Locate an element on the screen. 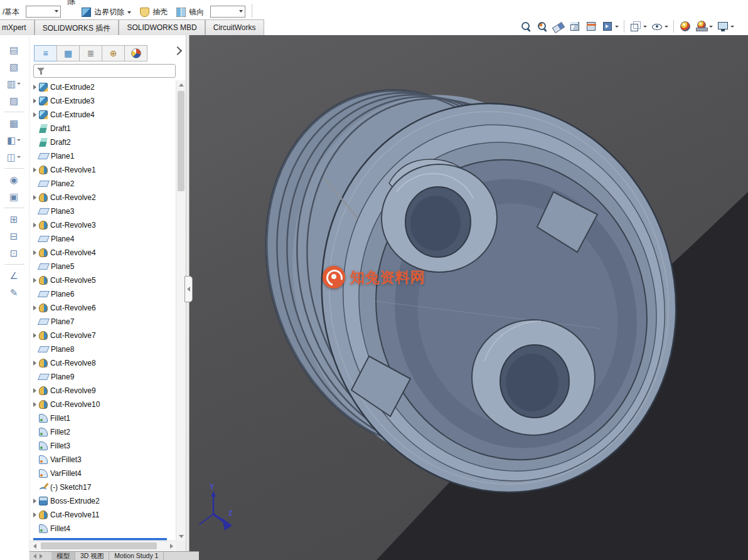  clip-tool-button: ▧ is located at coordinates (14, 66).